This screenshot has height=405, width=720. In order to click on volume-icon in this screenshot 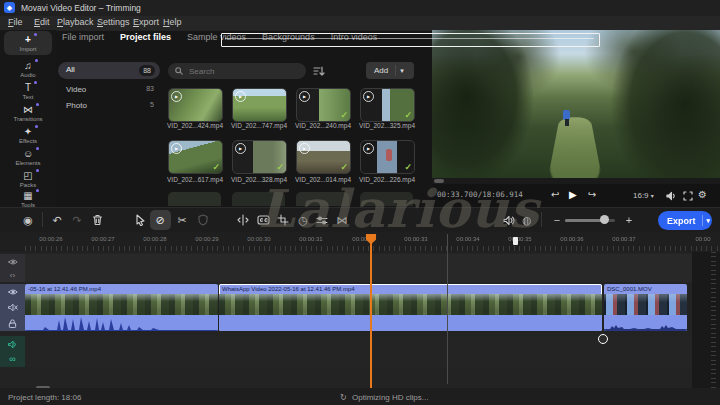, I will do `click(672, 196)`.